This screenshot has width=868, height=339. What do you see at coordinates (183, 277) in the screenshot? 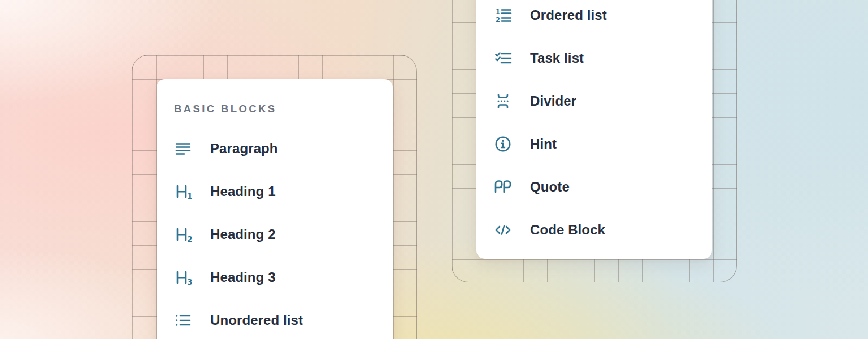
I see `heading-3-icon: 3` at bounding box center [183, 277].